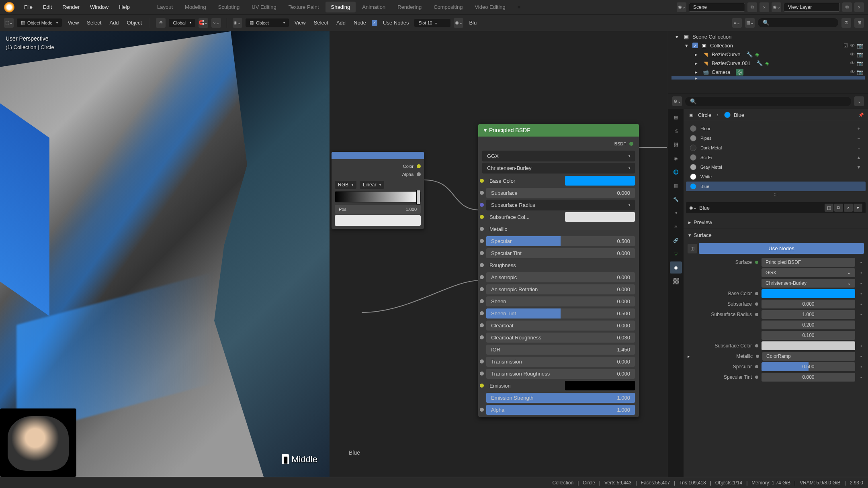 The height and width of the screenshot is (488, 868). I want to click on props-options-icon: ⌄, so click(859, 101).